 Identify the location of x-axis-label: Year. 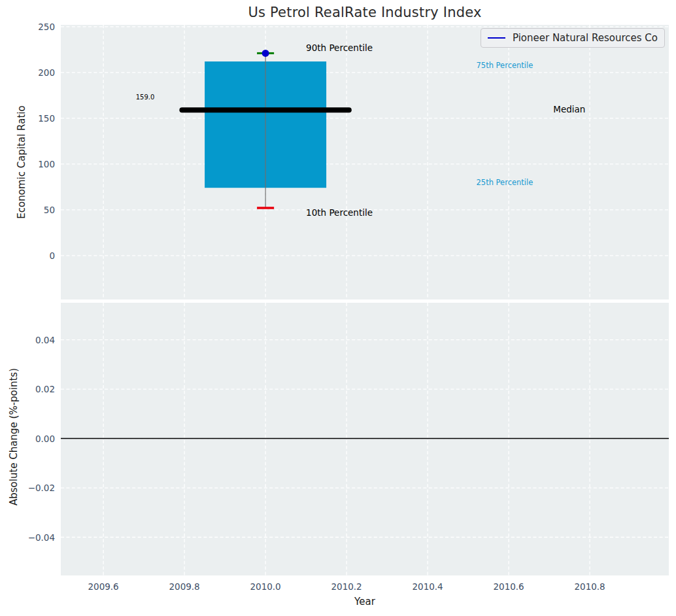
(365, 602).